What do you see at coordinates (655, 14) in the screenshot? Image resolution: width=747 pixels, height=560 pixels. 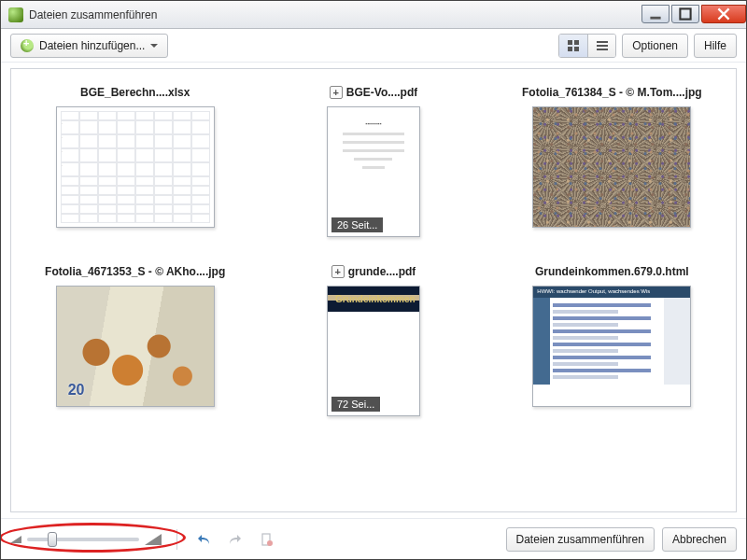 I see `minimize-icon` at bounding box center [655, 14].